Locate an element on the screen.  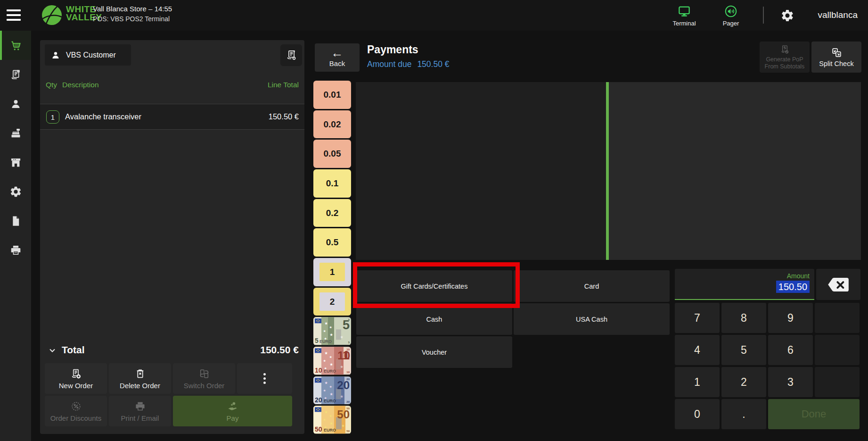
sidebar-item-register is located at coordinates (16, 133).